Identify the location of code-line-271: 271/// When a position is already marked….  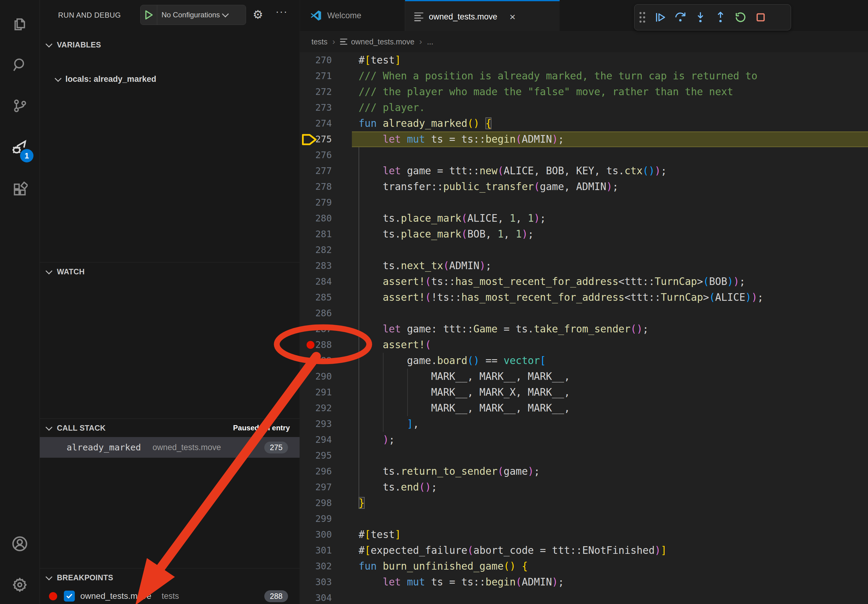
(584, 76).